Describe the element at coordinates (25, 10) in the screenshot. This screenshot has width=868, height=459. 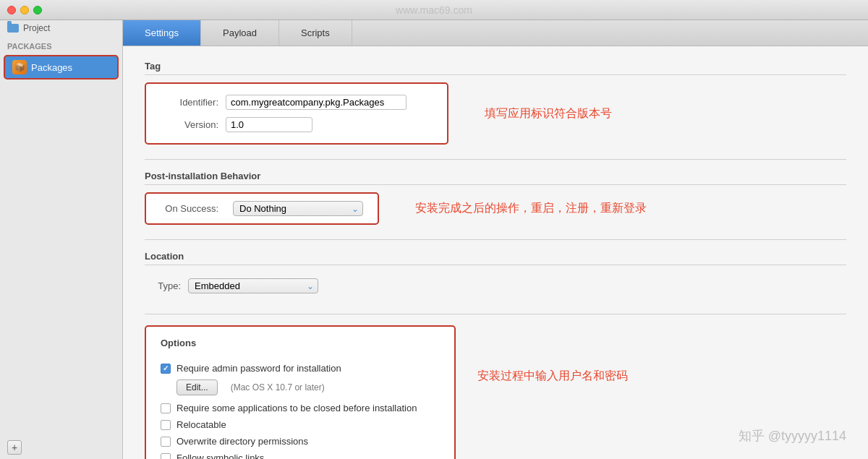
I see `minimize-button` at that location.